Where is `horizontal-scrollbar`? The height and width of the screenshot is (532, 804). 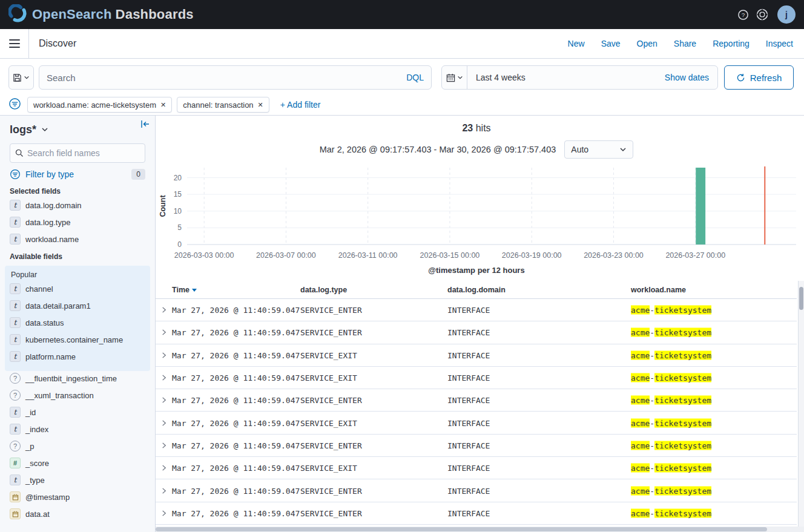 horizontal-scrollbar is located at coordinates (479, 529).